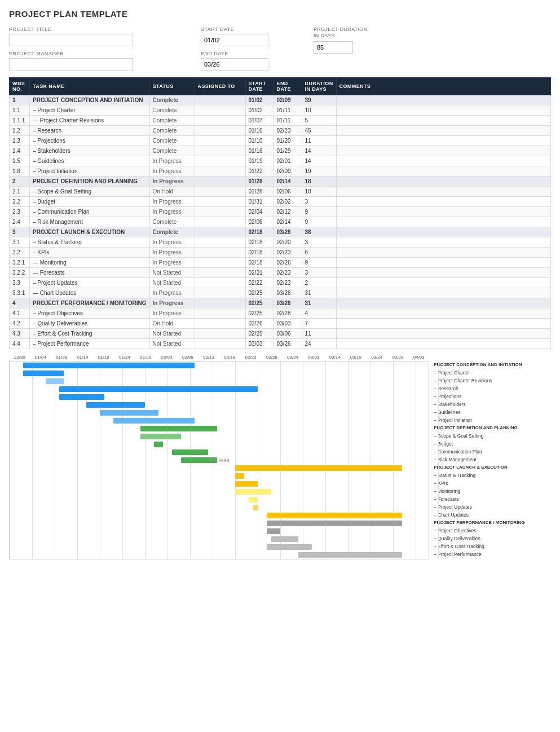 The width and height of the screenshot is (560, 732). What do you see at coordinates (319, 131) in the screenshot?
I see `cell-duration: 45` at bounding box center [319, 131].